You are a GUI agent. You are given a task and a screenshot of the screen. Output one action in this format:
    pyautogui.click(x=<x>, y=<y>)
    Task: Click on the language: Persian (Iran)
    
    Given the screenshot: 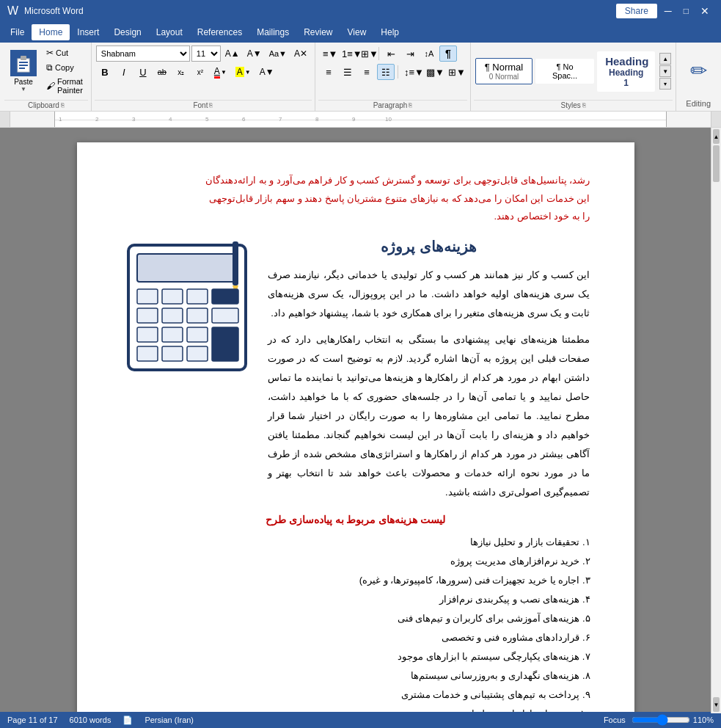 What is the action you would take?
    pyautogui.click(x=169, y=720)
    